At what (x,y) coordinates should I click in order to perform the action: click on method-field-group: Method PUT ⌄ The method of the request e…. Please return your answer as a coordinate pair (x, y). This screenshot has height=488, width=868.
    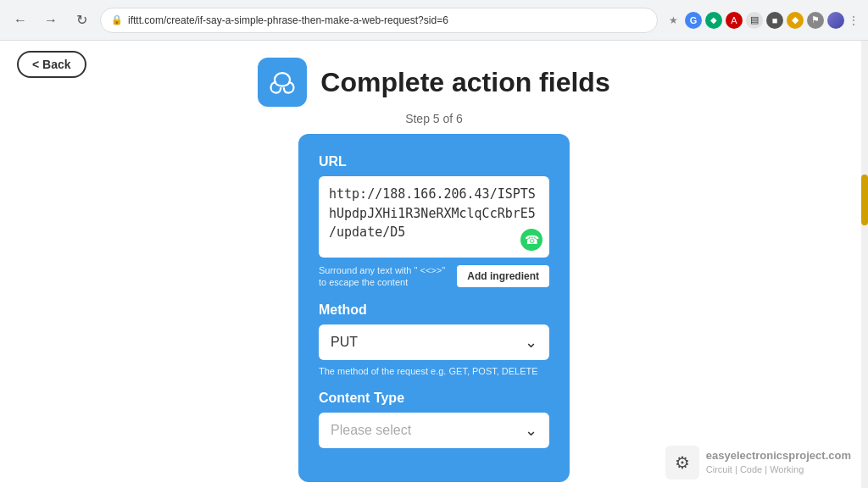
    Looking at the image, I should click on (434, 340).